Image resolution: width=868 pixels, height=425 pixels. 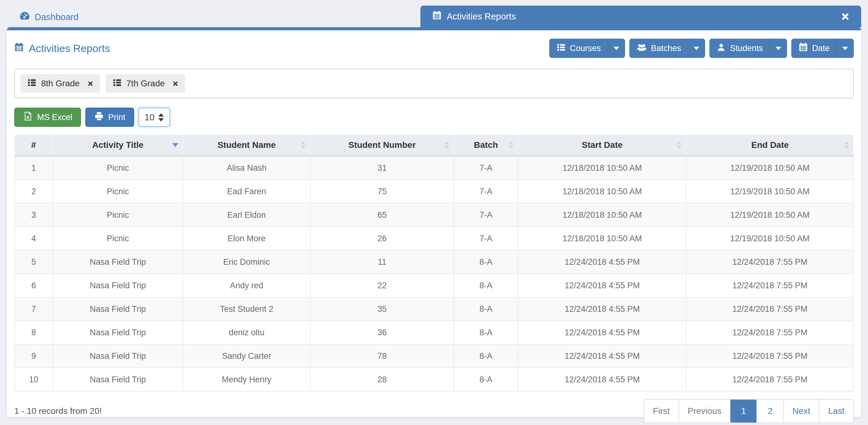 I want to click on table-cell: 2, so click(x=34, y=192).